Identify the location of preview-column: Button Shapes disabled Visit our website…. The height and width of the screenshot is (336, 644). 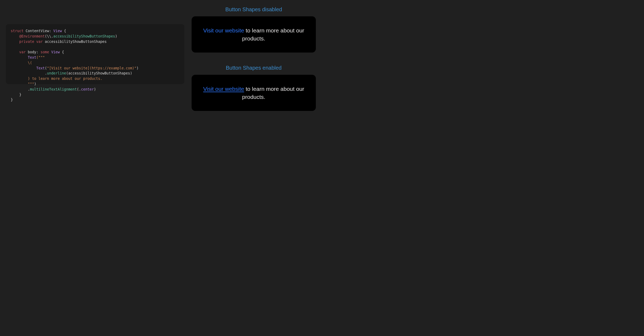
(254, 59).